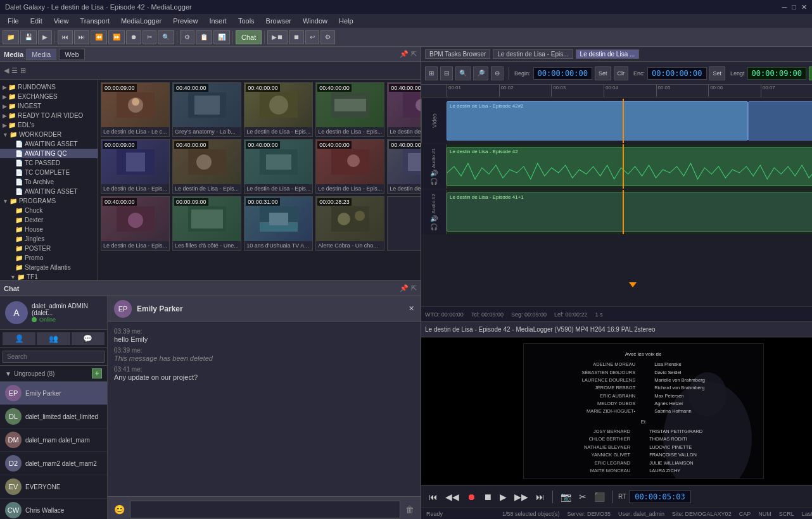 Image resolution: width=812 pixels, height=519 pixels. Describe the element at coordinates (23, 71) in the screenshot. I see `nav-grid-icon: ⊞` at that location.